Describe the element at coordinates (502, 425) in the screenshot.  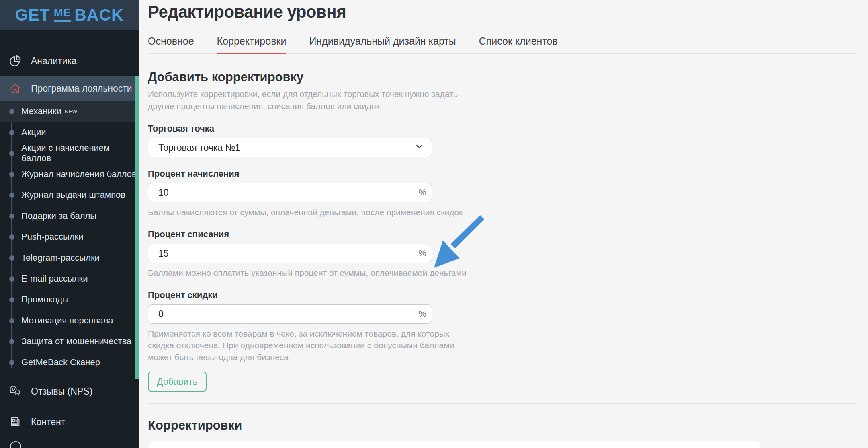
I see `adjustments-list-heading: Корректировки` at that location.